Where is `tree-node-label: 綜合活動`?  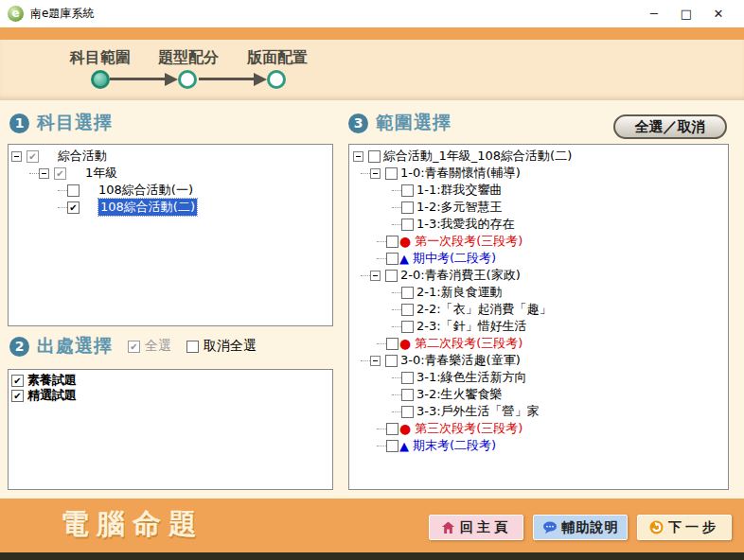 tree-node-label: 綜合活動 is located at coordinates (82, 156).